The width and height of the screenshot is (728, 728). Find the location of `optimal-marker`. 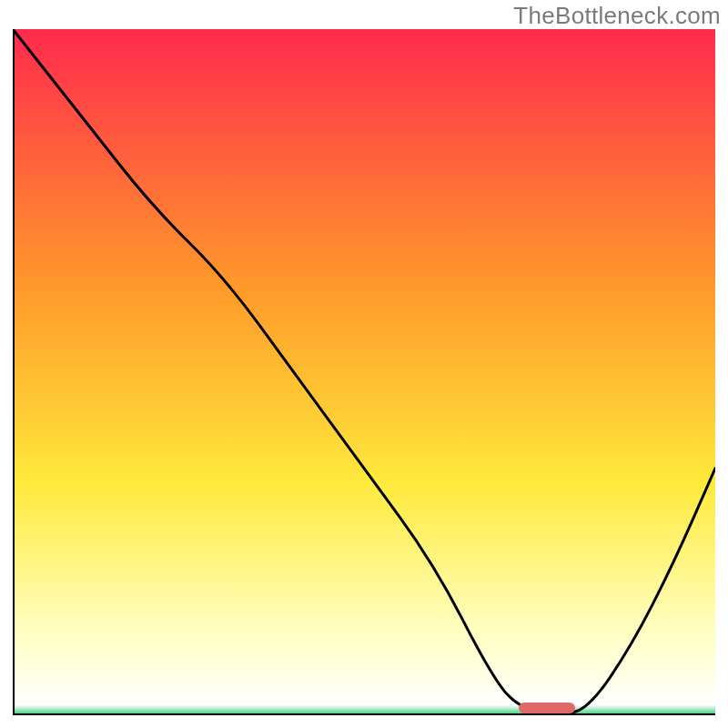

optimal-marker is located at coordinates (547, 708).